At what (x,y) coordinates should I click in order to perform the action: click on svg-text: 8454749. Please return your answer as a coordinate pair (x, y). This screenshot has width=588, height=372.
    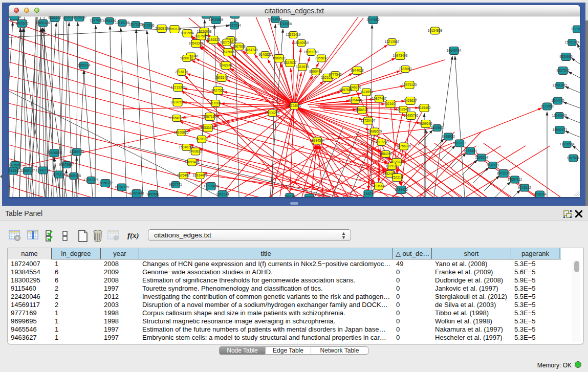
    Looking at the image, I should click on (251, 50).